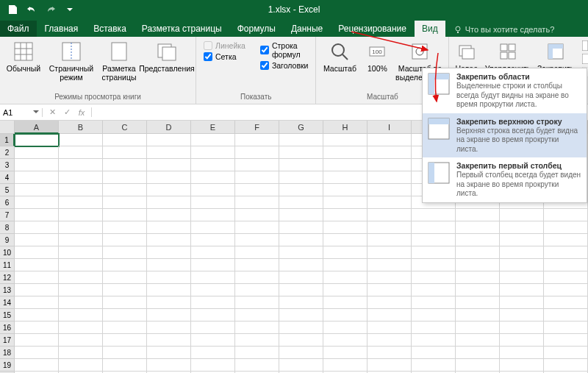  Describe the element at coordinates (7, 190) in the screenshot. I see `row-header: 5` at that location.